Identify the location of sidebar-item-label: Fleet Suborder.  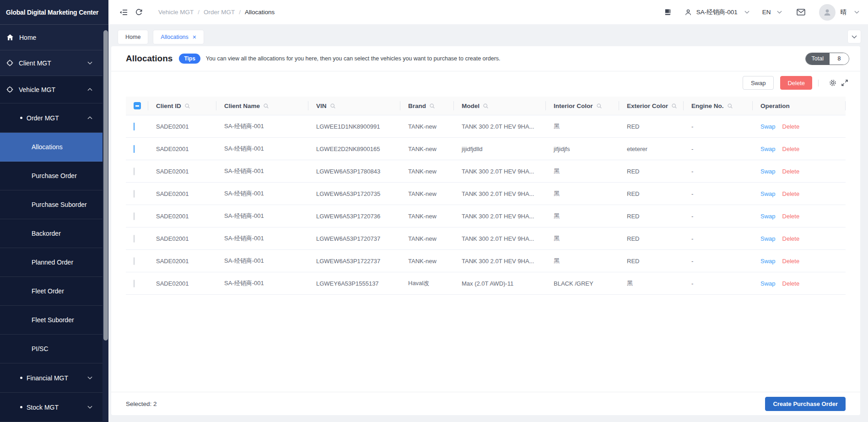
(53, 320).